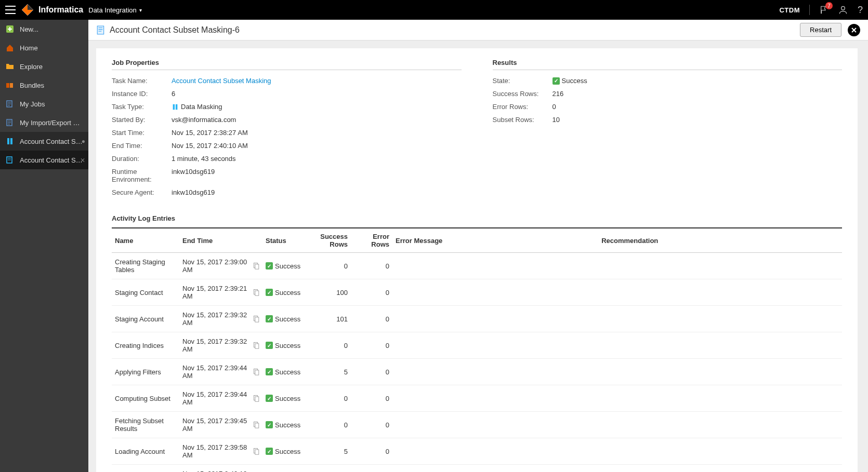 This screenshot has height=472, width=868. What do you see at coordinates (221, 266) in the screenshot?
I see `cell-end-time: Nov 15, 2017 2:39:00 AM` at bounding box center [221, 266].